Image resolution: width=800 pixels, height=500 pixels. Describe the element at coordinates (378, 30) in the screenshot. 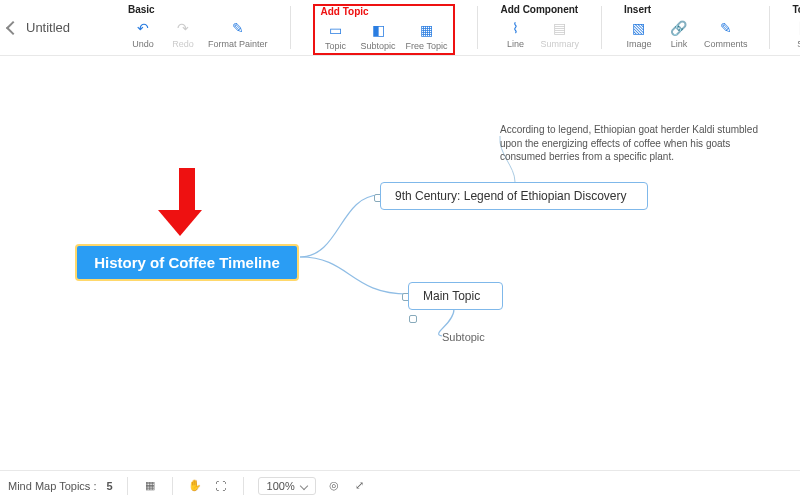

I see `subtopic-icon: ◧` at that location.